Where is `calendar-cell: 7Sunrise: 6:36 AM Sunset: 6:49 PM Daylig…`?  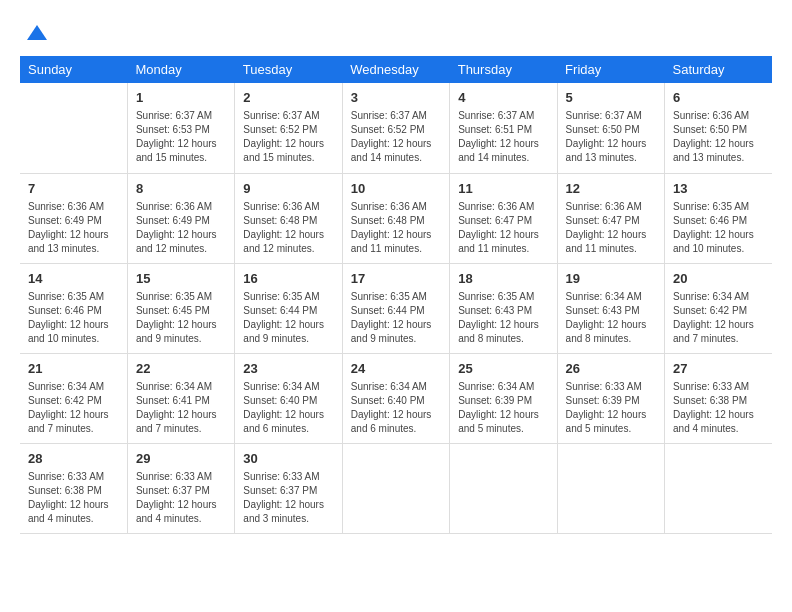 calendar-cell: 7Sunrise: 6:36 AM Sunset: 6:49 PM Daylig… is located at coordinates (74, 218).